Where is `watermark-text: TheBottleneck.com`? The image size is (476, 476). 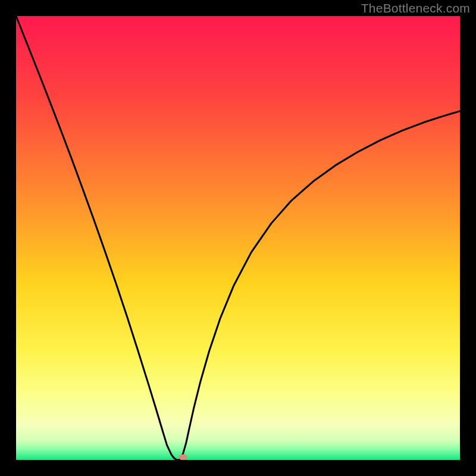
watermark-text: TheBottleneck.com is located at coordinates (415, 8).